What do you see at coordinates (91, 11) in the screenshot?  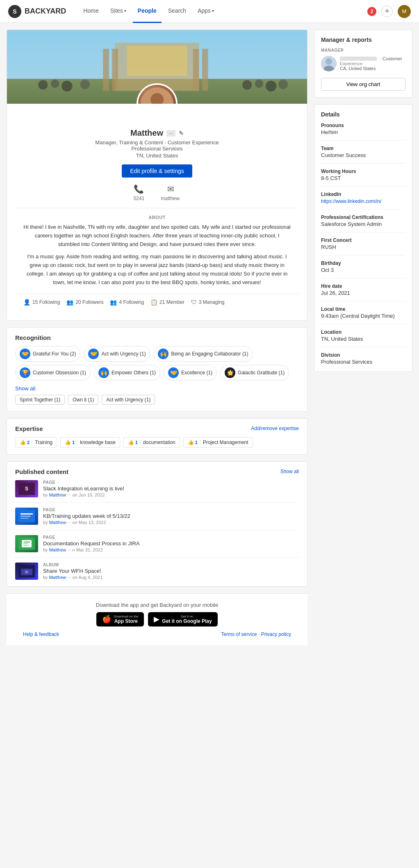 I see `nav-home: Home` at bounding box center [91, 11].